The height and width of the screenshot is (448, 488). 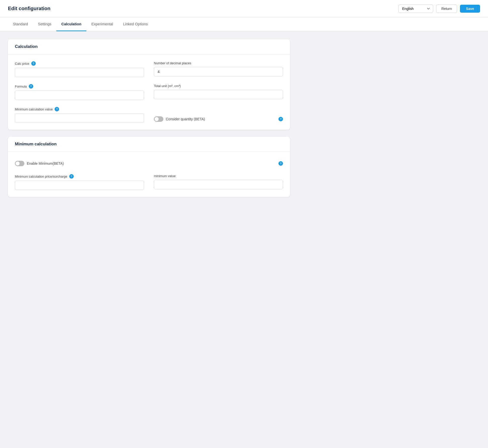 What do you see at coordinates (185, 119) in the screenshot?
I see `consider-quantity-label: Consider quantity (BETA)` at bounding box center [185, 119].